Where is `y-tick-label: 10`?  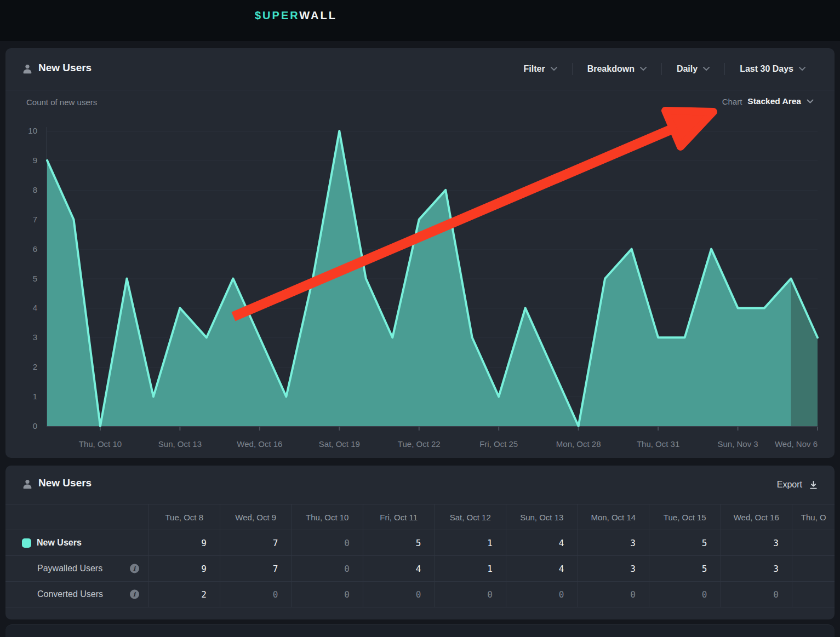
y-tick-label: 10 is located at coordinates (33, 130).